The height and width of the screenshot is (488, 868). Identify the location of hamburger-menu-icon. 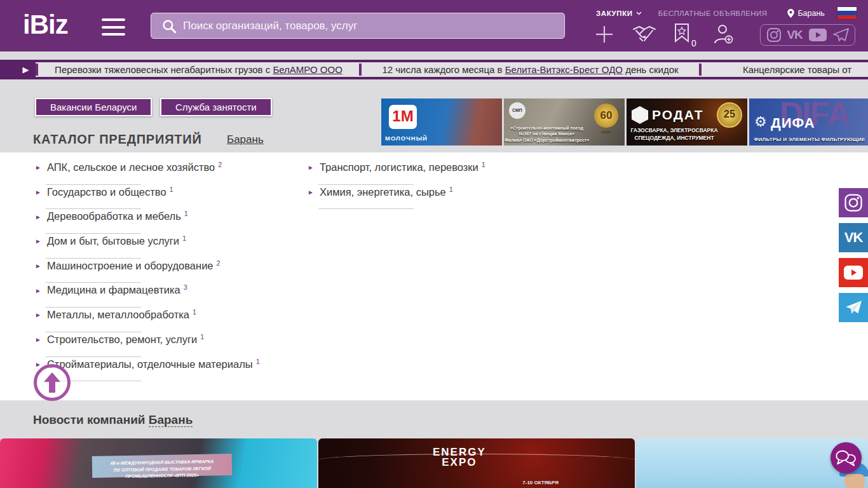
(113, 27).